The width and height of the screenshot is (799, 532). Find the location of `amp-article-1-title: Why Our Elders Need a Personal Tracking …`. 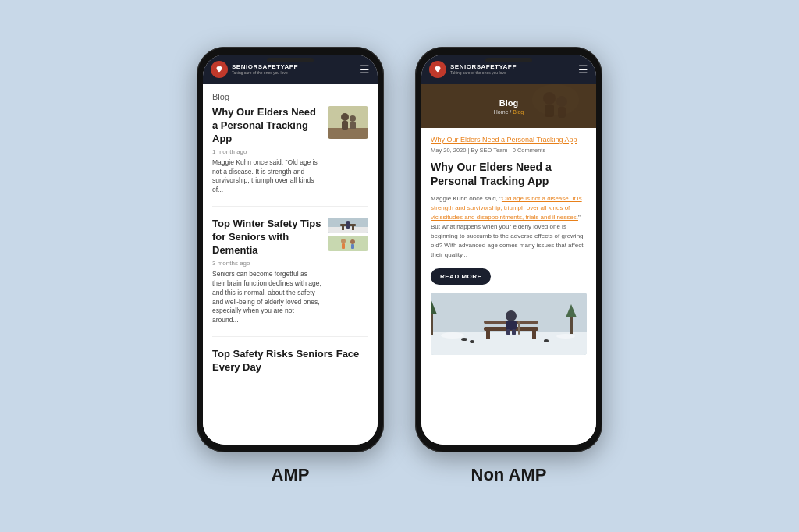

amp-article-1-title: Why Our Elders Need a Personal Tracking … is located at coordinates (267, 126).